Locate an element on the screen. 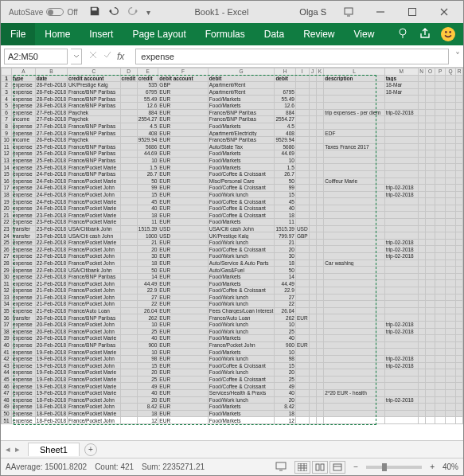 The height and width of the screenshot is (476, 464). table-row: 9expense27-Feb-2018France/BNP Paribas408… is located at coordinates (232, 134).